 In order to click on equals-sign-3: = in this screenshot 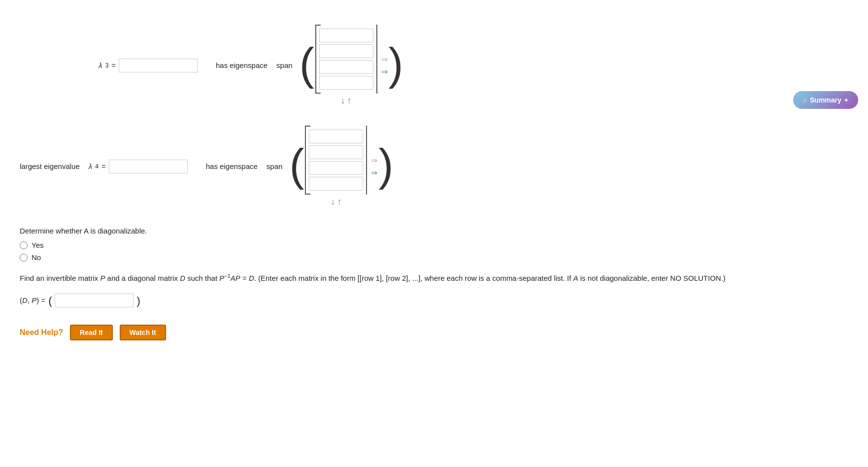, I will do `click(113, 65)`.